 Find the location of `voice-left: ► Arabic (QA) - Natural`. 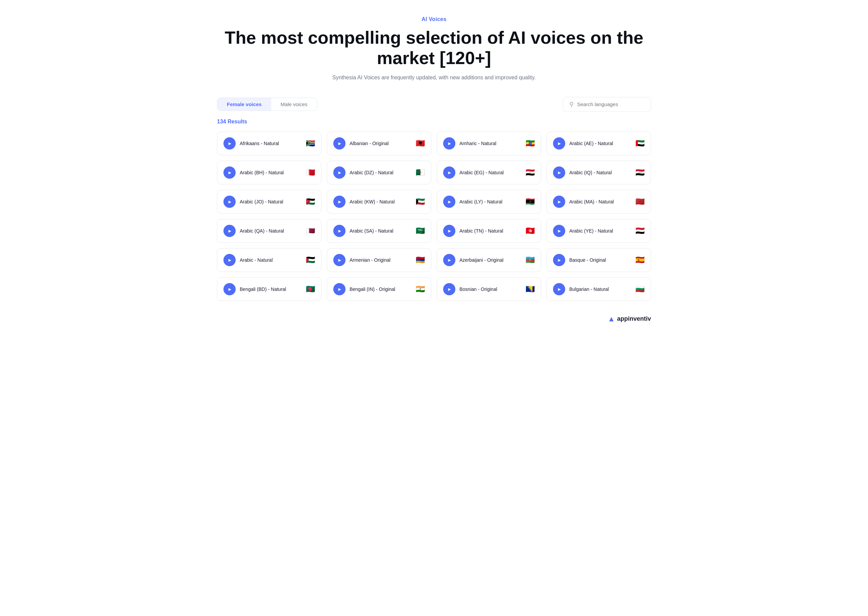

voice-left: ► Arabic (QA) - Natural is located at coordinates (254, 231).